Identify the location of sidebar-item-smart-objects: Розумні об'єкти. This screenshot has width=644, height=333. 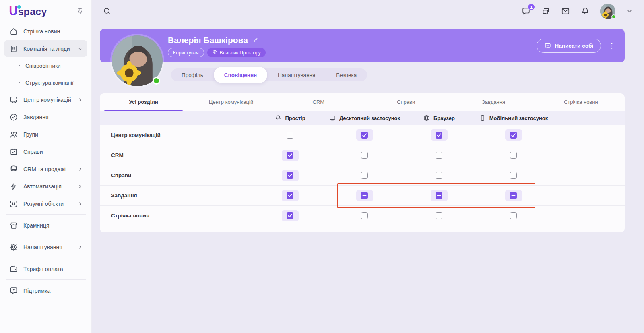
(46, 204).